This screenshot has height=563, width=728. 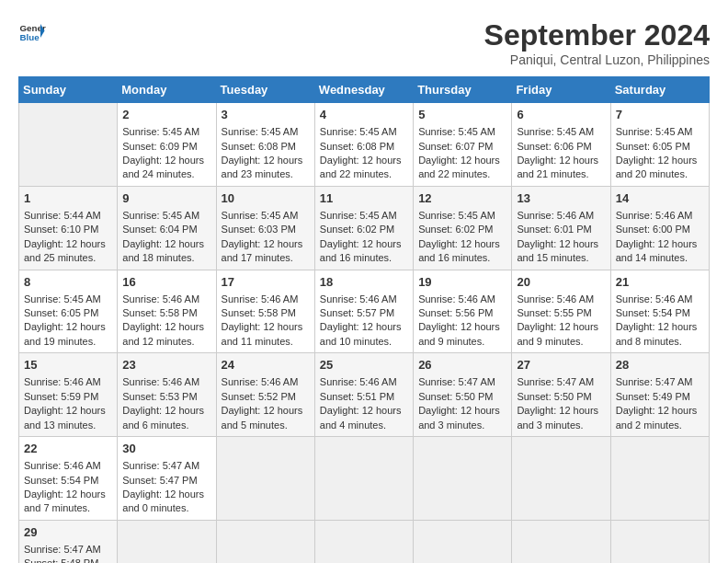 What do you see at coordinates (167, 311) in the screenshot?
I see `calendar-cell: 16Sunrise: 5:46 AMSunset: 5:58 PMDayligh…` at bounding box center [167, 311].